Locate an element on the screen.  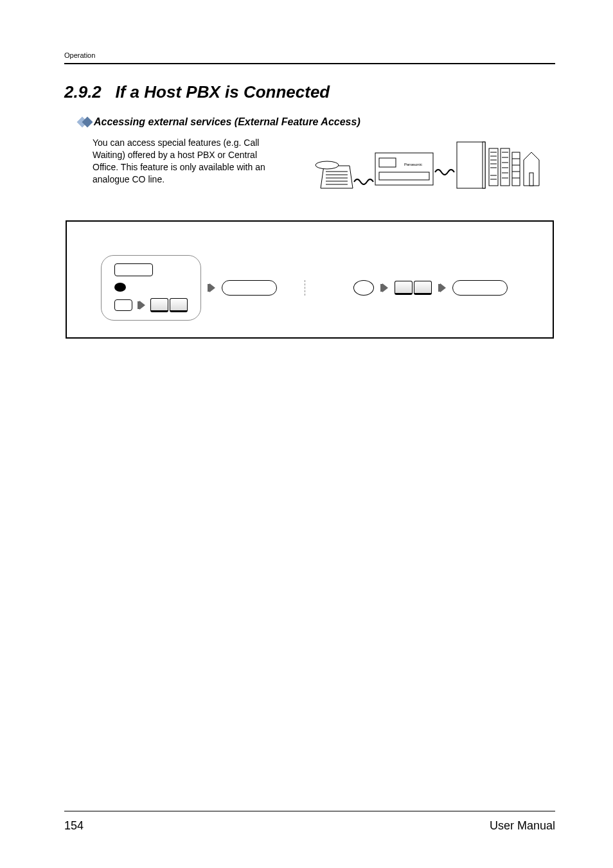
oval-button-icon is located at coordinates (364, 288).